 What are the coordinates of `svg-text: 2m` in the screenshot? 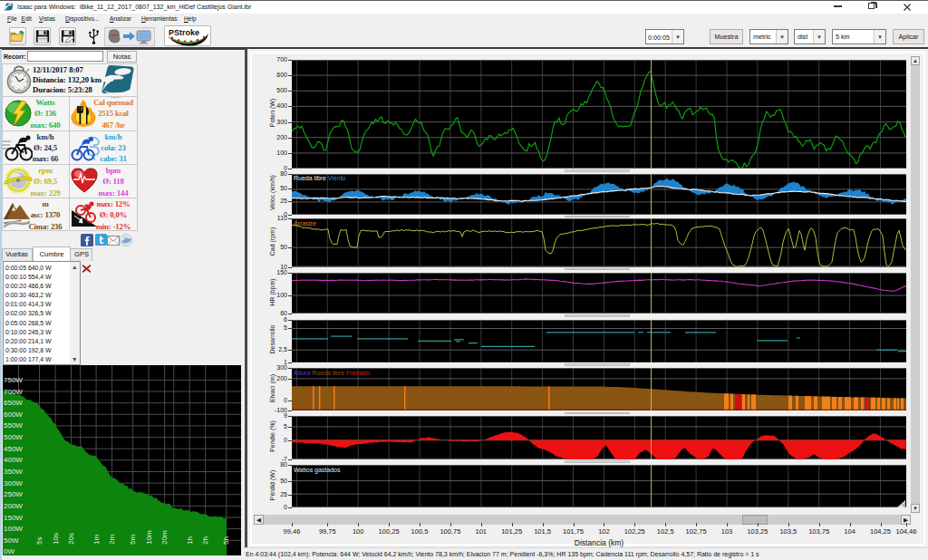 It's located at (112, 540).